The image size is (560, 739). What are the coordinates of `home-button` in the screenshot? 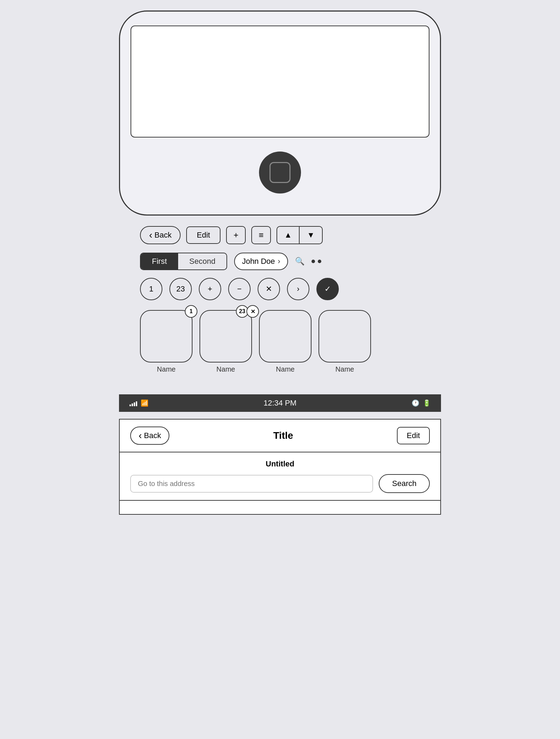 It's located at (280, 173).